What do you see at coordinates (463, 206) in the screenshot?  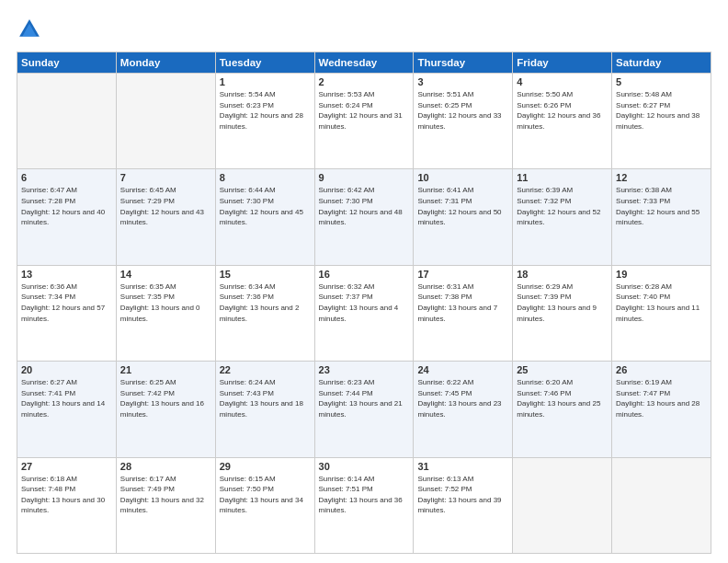 I see `day-info: Sunrise: 6:41 AMSunset: 7:31 PMDaylight:…` at bounding box center [463, 206].